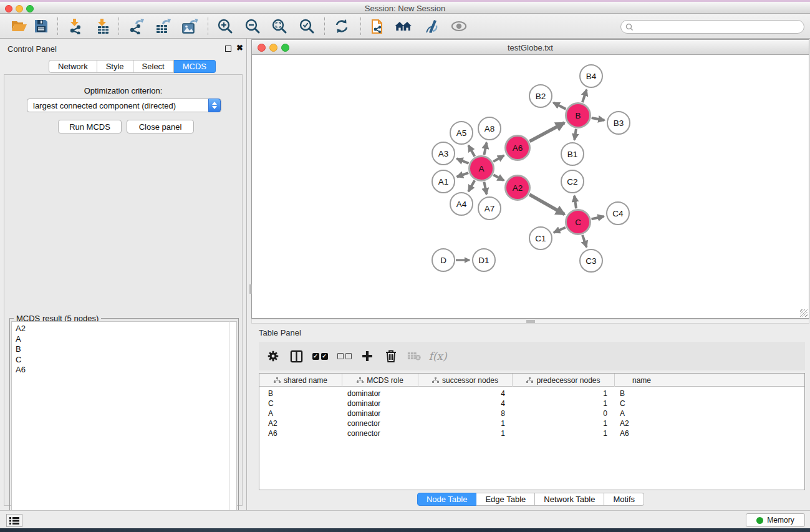 Image resolution: width=810 pixels, height=532 pixels. Describe the element at coordinates (485, 149) in the screenshot. I see `graph-edge-A-A8` at that location.